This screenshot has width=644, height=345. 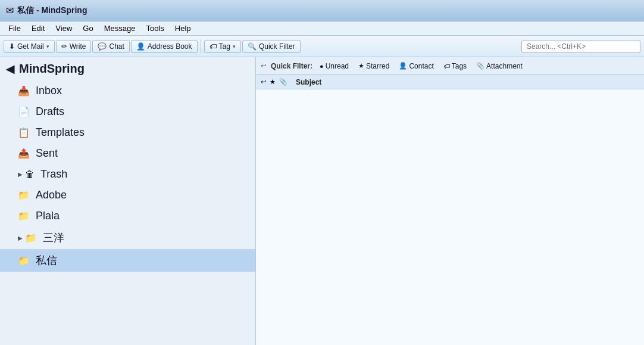 I want to click on sidebar-item-sanyo: ▶ 📁 三洋, so click(x=127, y=238).